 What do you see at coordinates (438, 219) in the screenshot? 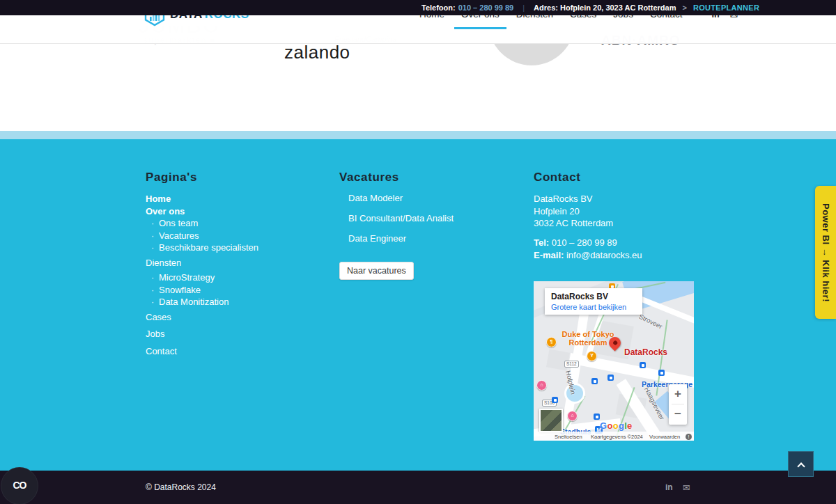
I see `vacancy-bi-consultant: BI Consultant/Data Analist` at bounding box center [438, 219].